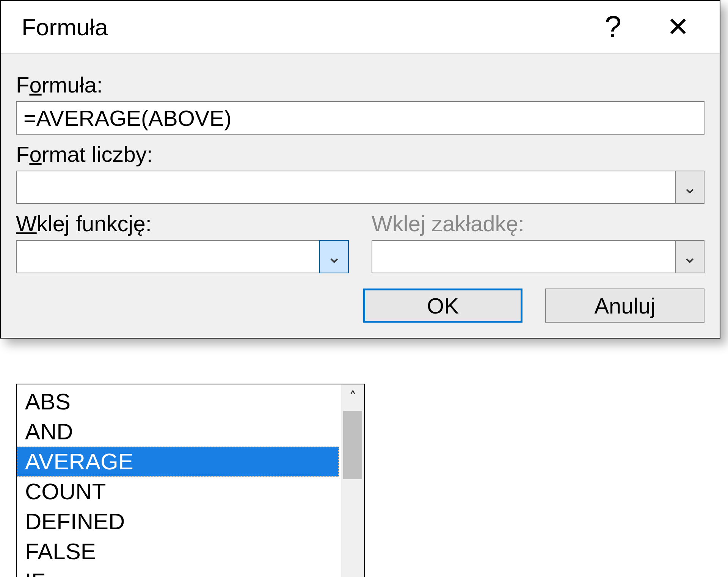 The height and width of the screenshot is (577, 728). I want to click on paste-function-combo: ⌄, so click(182, 257).